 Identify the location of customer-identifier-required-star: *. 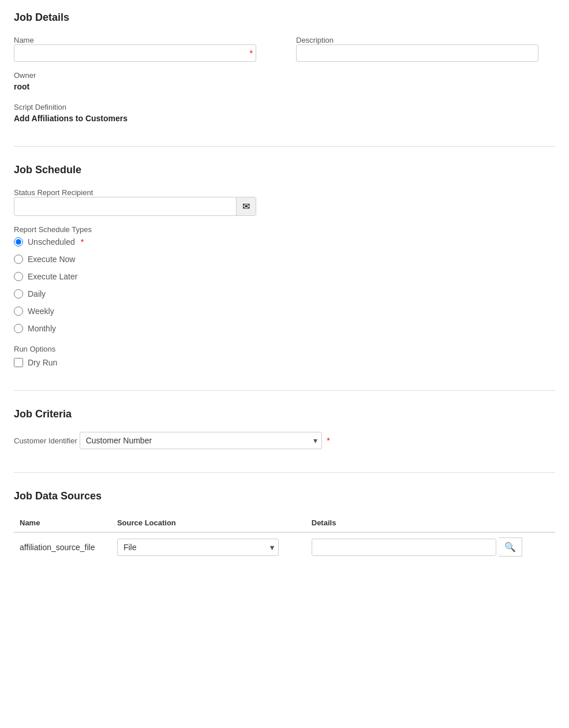
(328, 440).